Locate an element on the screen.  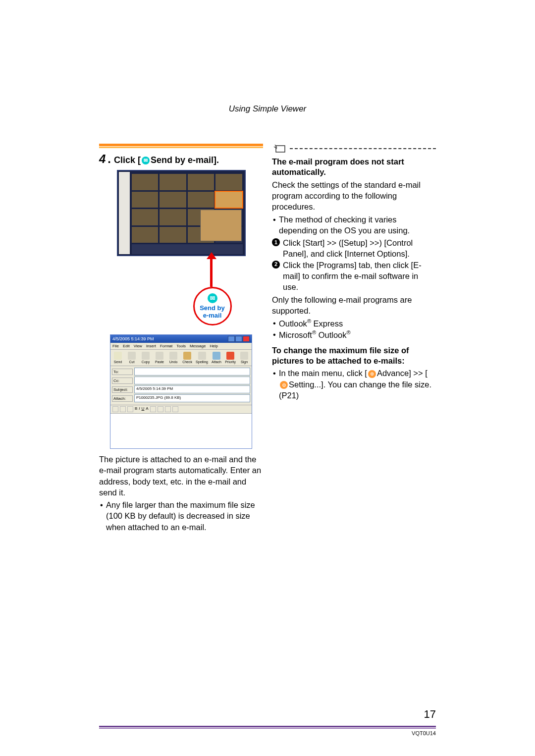
right-heading-1: The e-mail program does not start automa… is located at coordinates (354, 167).